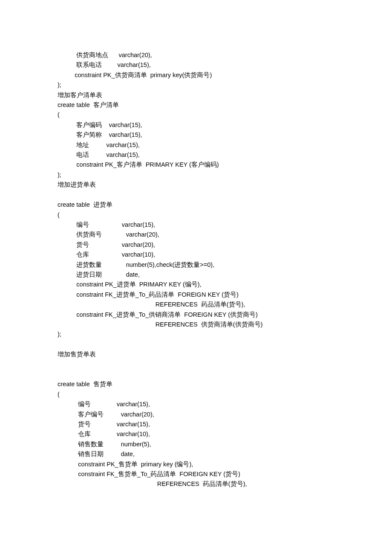 Image resolution: width=392 pixels, height=555 pixels. I want to click on code-line: 进货数量 number(5),check(进货数量>=0),, so click(196, 265).